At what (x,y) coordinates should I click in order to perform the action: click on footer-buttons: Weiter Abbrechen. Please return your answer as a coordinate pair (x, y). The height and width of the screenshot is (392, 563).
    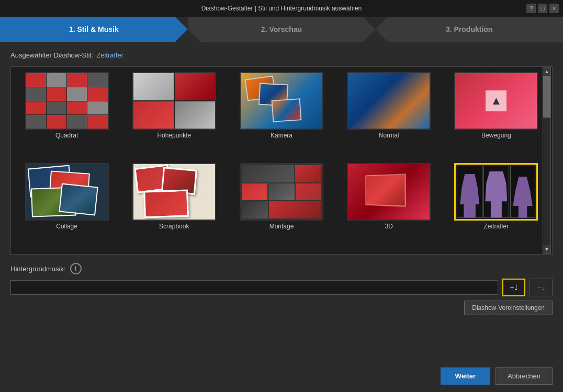
    Looking at the image, I should click on (497, 376).